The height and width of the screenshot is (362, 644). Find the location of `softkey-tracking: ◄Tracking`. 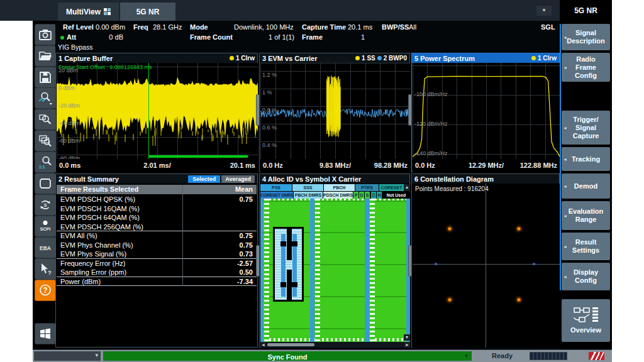

softkey-tracking: ◄Tracking is located at coordinates (586, 159).